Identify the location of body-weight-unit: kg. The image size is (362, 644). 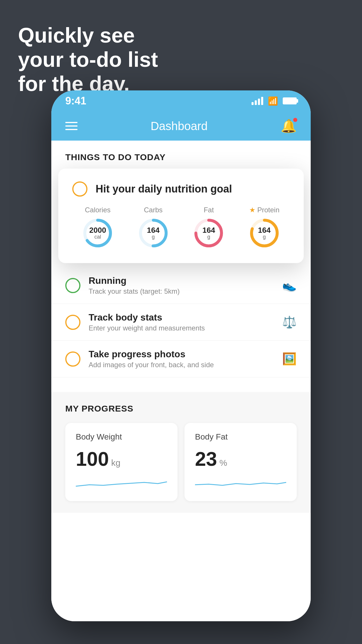
(116, 463).